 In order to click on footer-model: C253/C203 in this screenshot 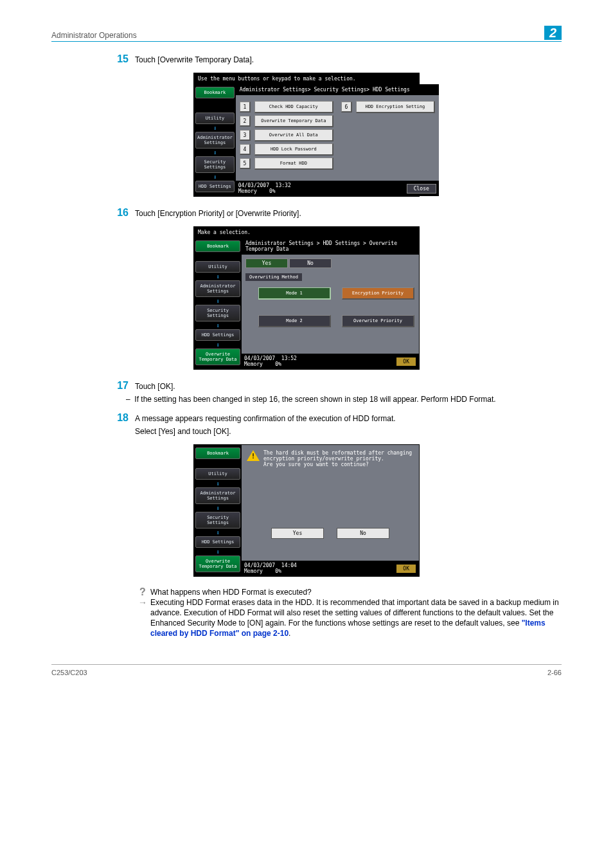, I will do `click(69, 673)`.